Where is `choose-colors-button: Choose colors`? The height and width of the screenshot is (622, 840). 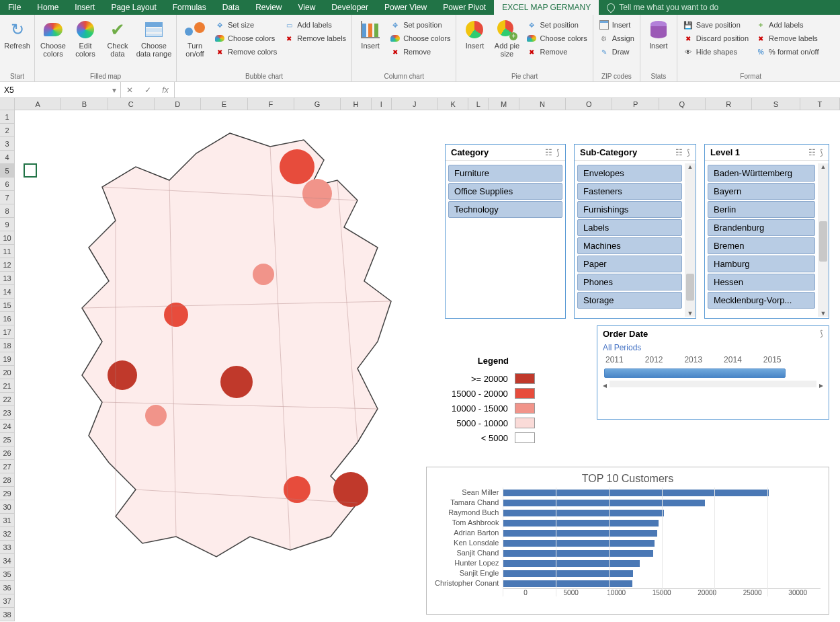
choose-colors-button: Choose colors is located at coordinates (53, 37).